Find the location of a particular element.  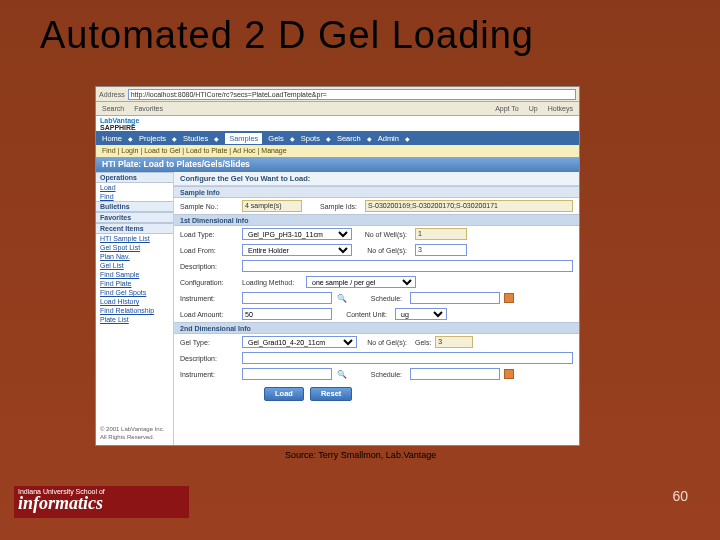

description-input is located at coordinates (408, 266).